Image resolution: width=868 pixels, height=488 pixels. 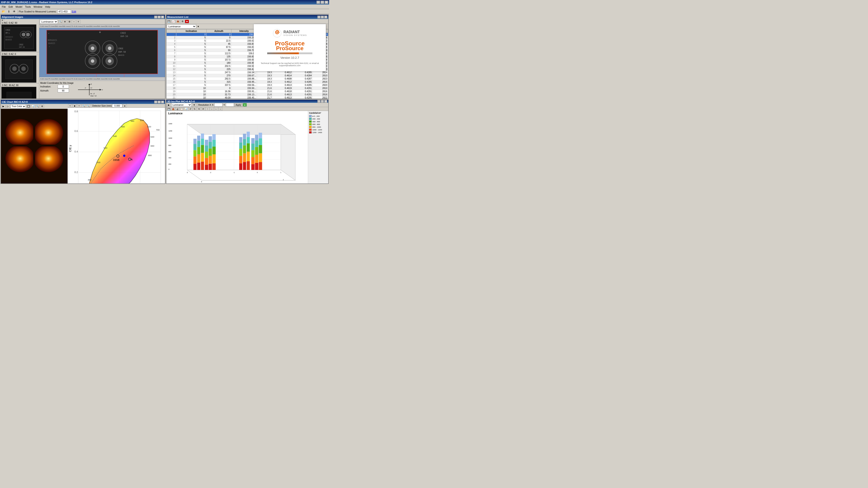 What do you see at coordinates (326, 2) in the screenshot?
I see `close-btn: ✕` at bounding box center [326, 2].